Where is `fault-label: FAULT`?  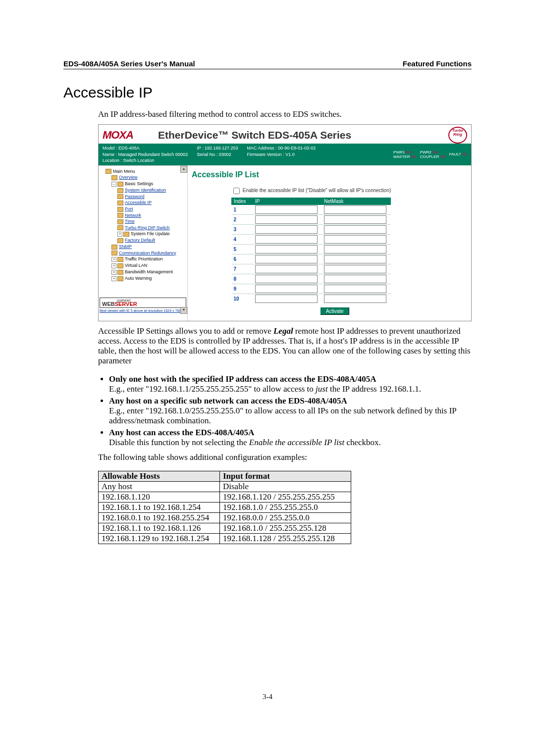 fault-label: FAULT is located at coordinates (455, 154).